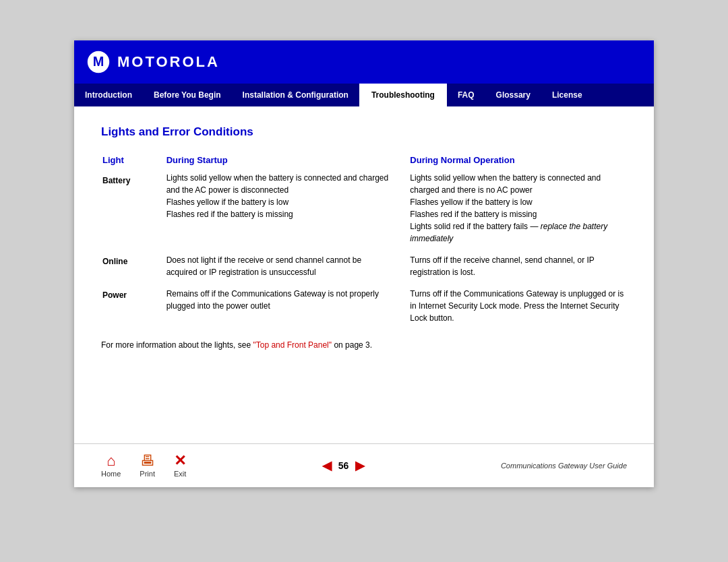 Image resolution: width=728 pixels, height=562 pixels. What do you see at coordinates (364, 465) in the screenshot?
I see `footer: ⌂ Home 🖶 Print ✕ Exit ◀ 56 ▶ Communicati…` at bounding box center [364, 465].